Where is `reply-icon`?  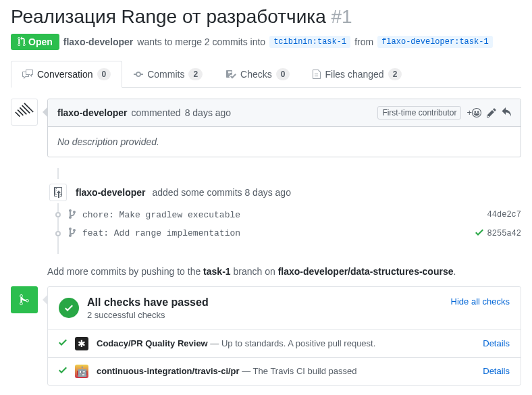
reply-icon is located at coordinates (506, 113).